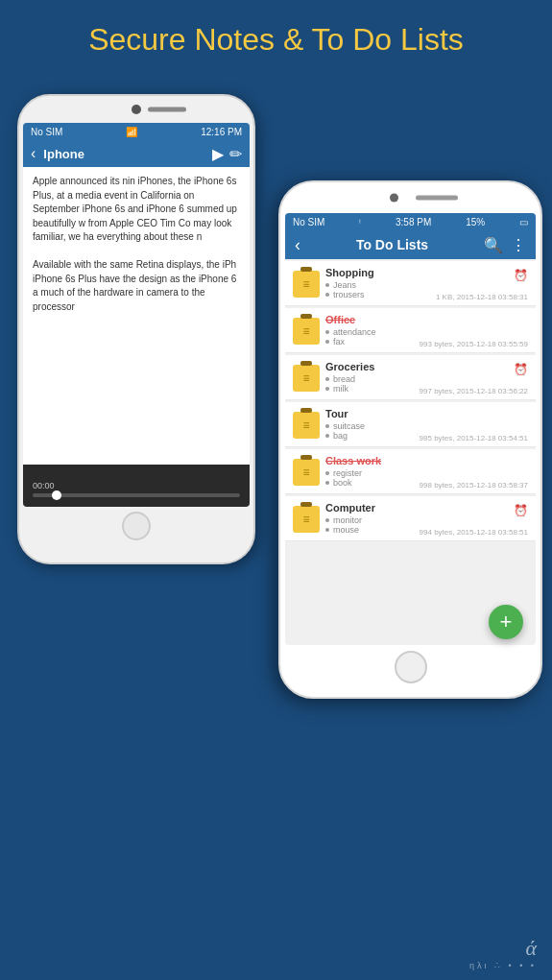  I want to click on item-meta: 998 bytes, 2015-12-18 03:58:37, so click(474, 486).